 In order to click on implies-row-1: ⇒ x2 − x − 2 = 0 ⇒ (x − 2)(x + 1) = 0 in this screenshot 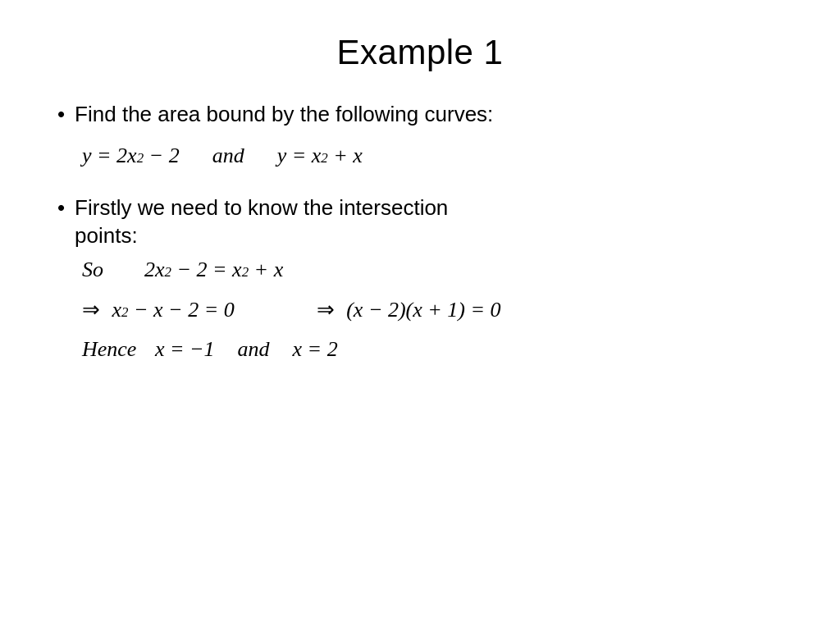, I will do `click(432, 310)`.